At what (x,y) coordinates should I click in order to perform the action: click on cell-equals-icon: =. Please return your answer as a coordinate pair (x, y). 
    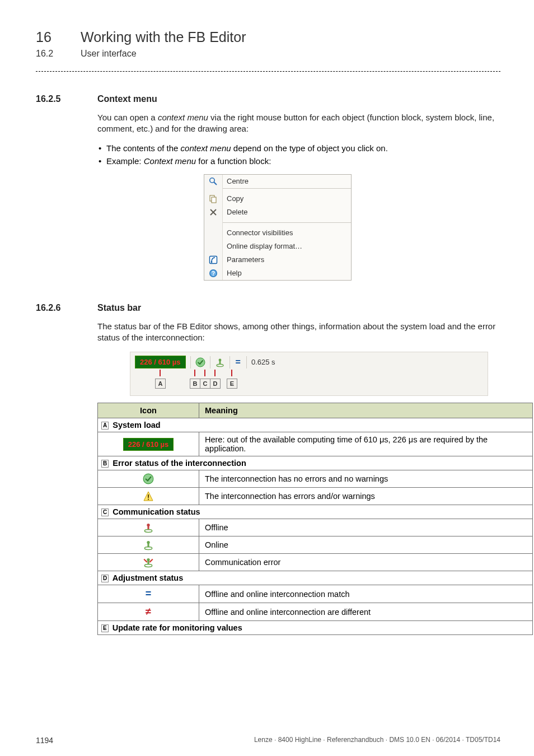
    Looking at the image, I should click on (149, 594).